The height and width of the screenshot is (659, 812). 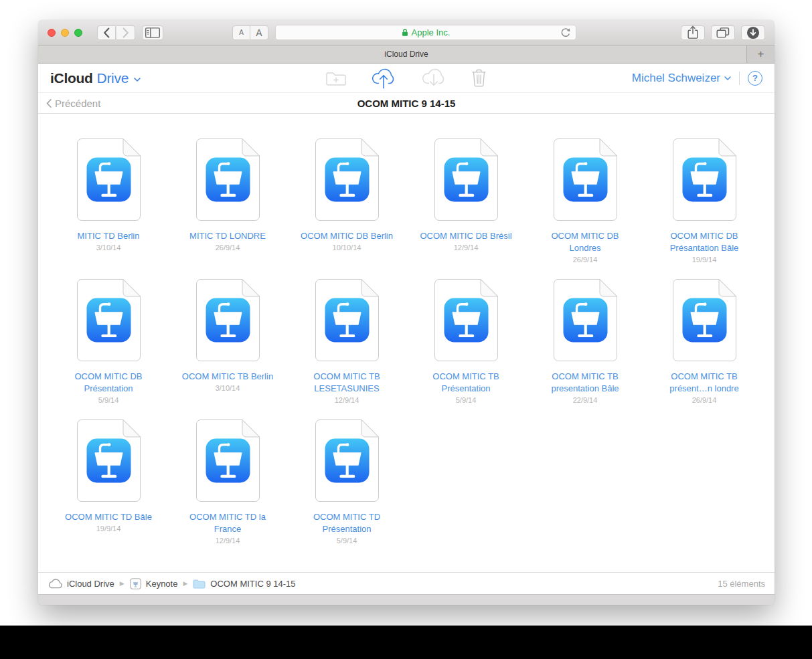 I want to click on file-name: OCOM MITIC TD Présentation, so click(x=347, y=523).